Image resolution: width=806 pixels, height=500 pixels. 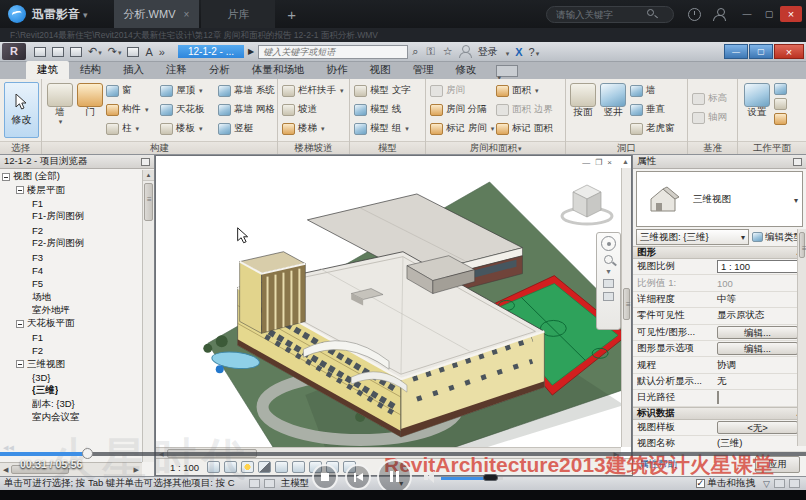 I want to click on nav-option-icon, so click(x=608, y=284).